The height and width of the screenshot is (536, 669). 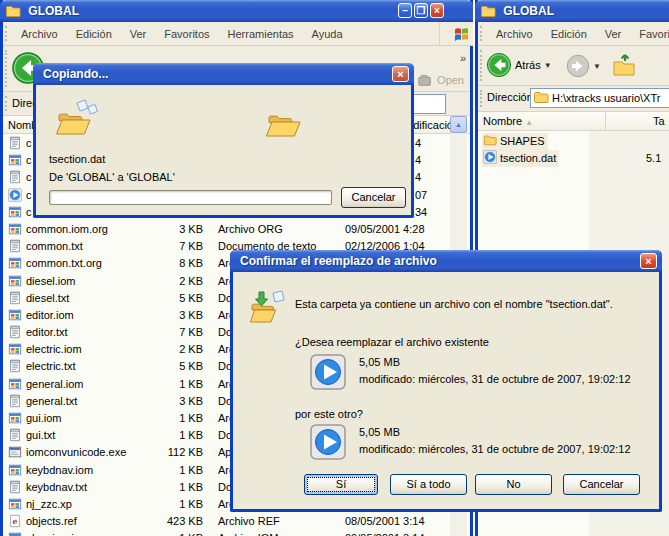 What do you see at coordinates (50, 316) in the screenshot?
I see `file-name: editor.iom` at bounding box center [50, 316].